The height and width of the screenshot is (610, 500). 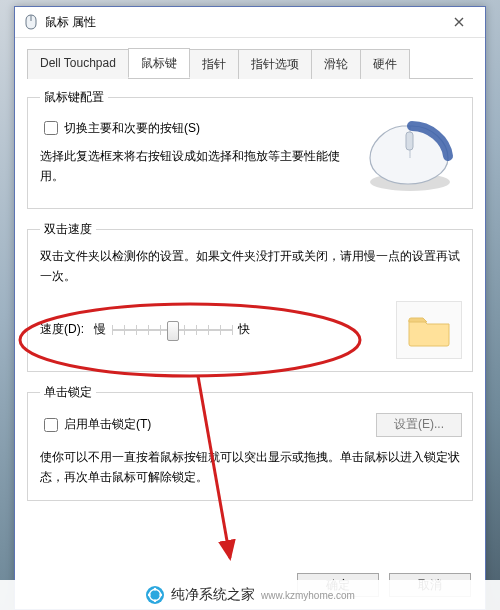 I want to click on tab-label: 滑轮, so click(x=336, y=64).